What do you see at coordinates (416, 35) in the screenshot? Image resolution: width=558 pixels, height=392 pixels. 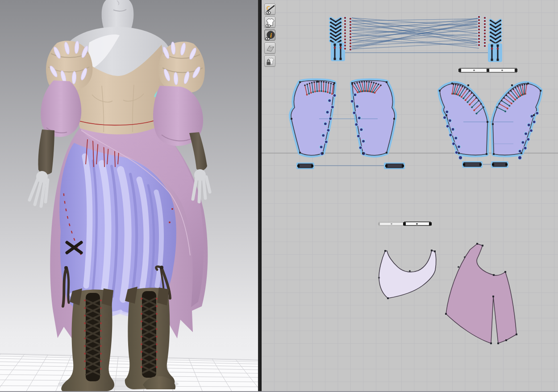 I see `sewing-threads` at bounding box center [416, 35].